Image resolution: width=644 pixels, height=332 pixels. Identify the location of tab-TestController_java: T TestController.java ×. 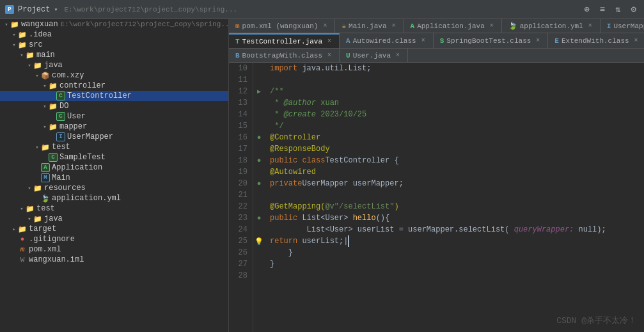
(284, 41).